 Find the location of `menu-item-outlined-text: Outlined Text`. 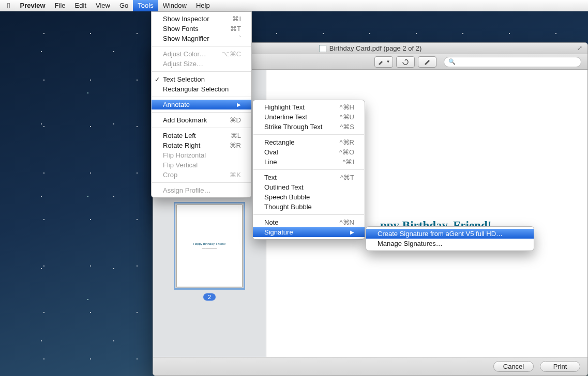

menu-item-outlined-text: Outlined Text is located at coordinates (309, 187).